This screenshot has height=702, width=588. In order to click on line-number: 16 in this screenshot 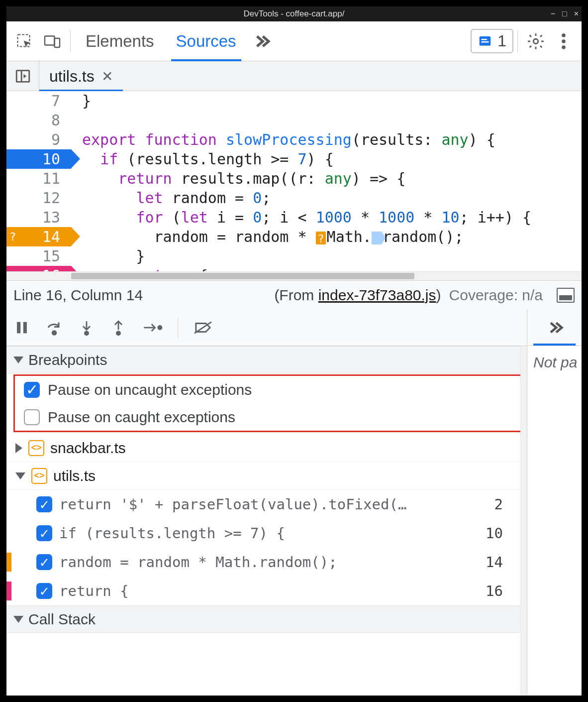, I will do `click(39, 269)`.